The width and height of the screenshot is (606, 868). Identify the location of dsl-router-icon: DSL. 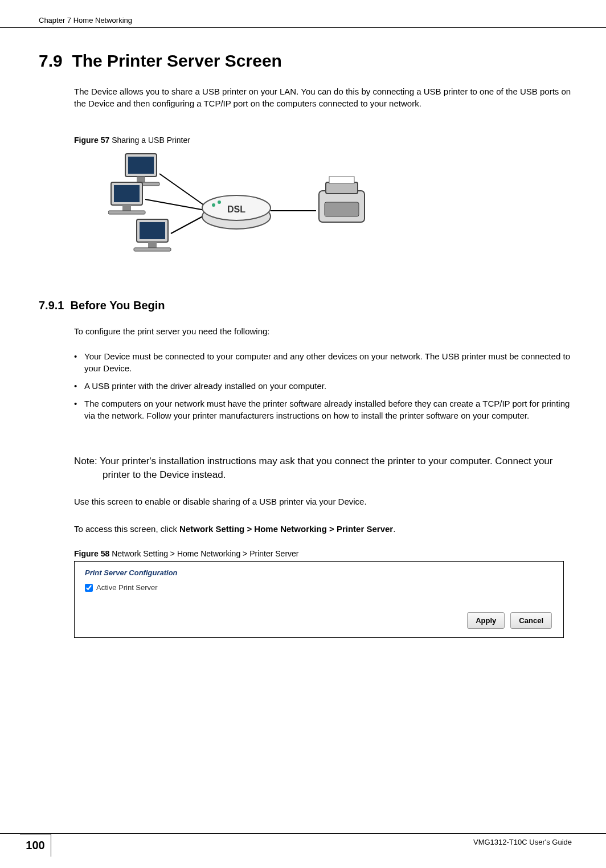
(236, 212).